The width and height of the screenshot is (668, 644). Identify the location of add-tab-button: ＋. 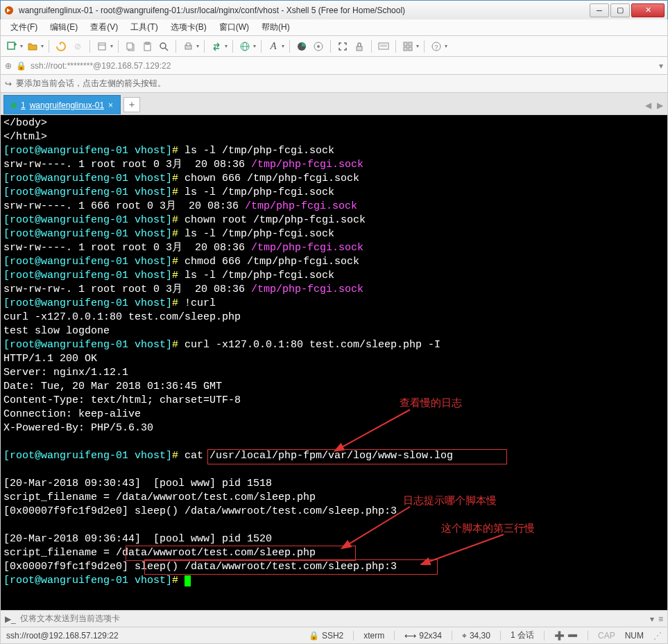
(132, 105).